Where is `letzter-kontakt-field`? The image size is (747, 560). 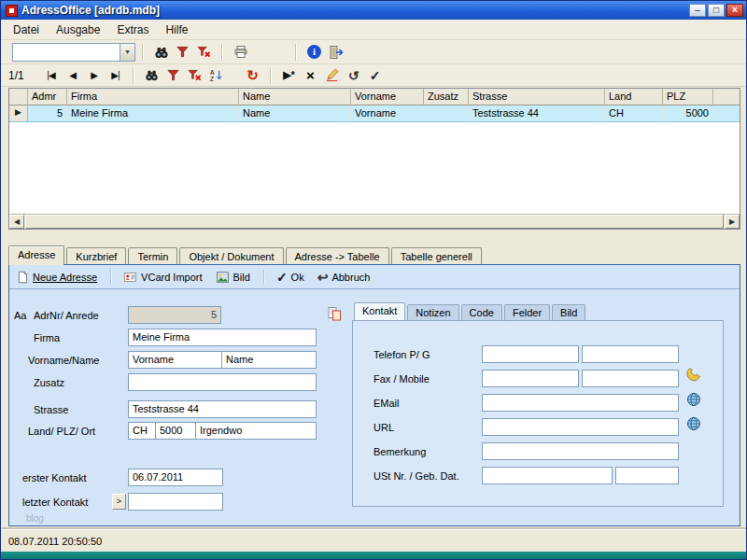
letzter-kontakt-field is located at coordinates (176, 502).